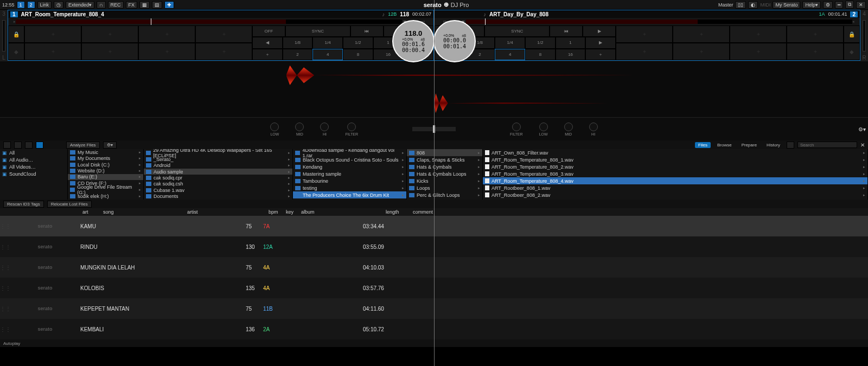  Describe the element at coordinates (544, 129) in the screenshot. I see `low-knob-2: LOW` at that location.